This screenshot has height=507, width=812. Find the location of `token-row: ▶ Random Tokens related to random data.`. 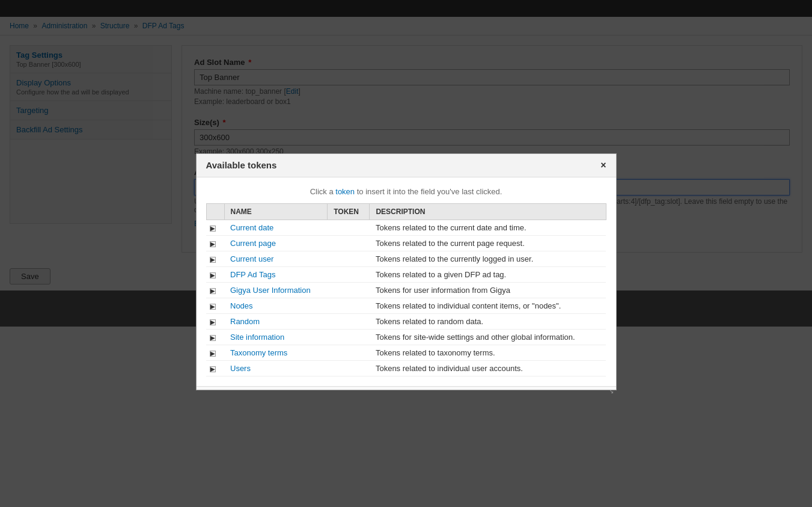

token-row: ▶ Random Tokens related to random data. is located at coordinates (406, 320).